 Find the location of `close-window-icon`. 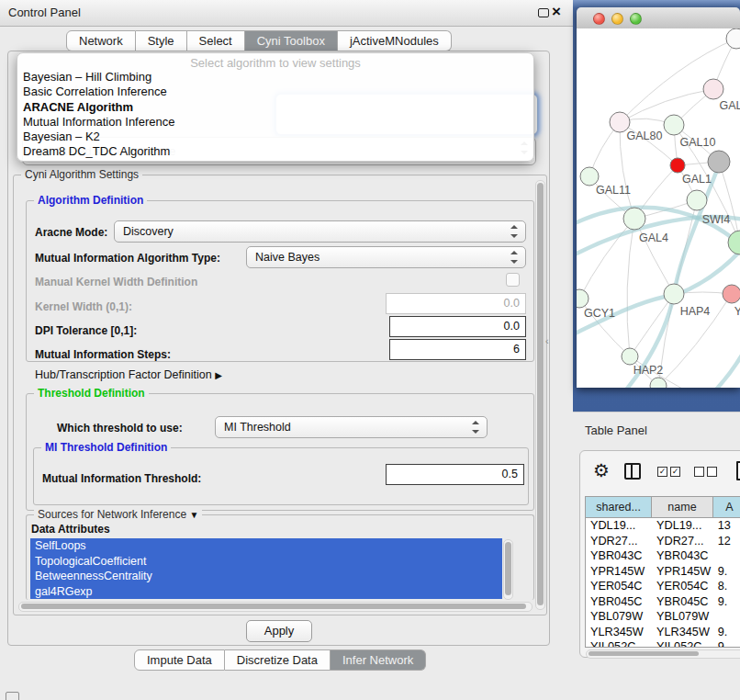

close-window-icon is located at coordinates (599, 18).